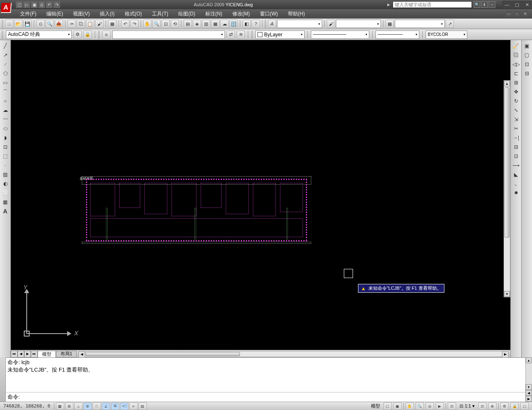 The height and width of the screenshot is (410, 532). I want to click on tab-layout1: 布局1, so click(66, 354).